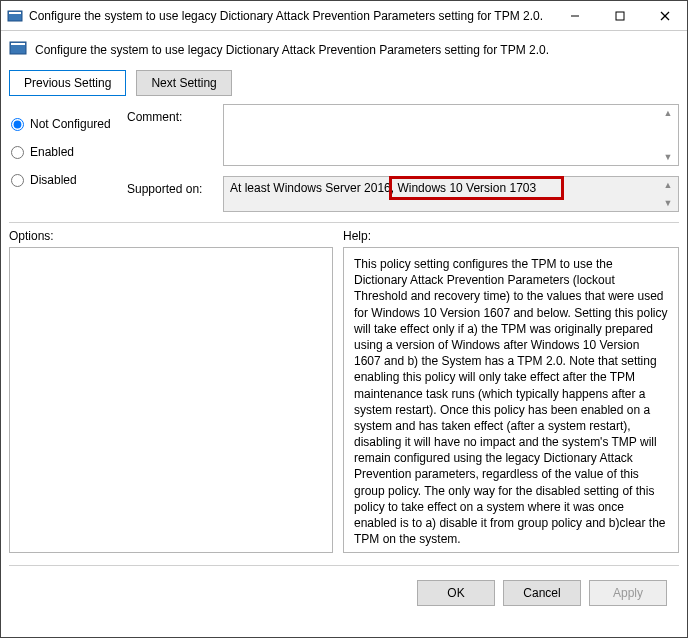 This screenshot has width=688, height=638. What do you see at coordinates (68, 124) in the screenshot?
I see `radio-not-configured: Not Configured` at bounding box center [68, 124].